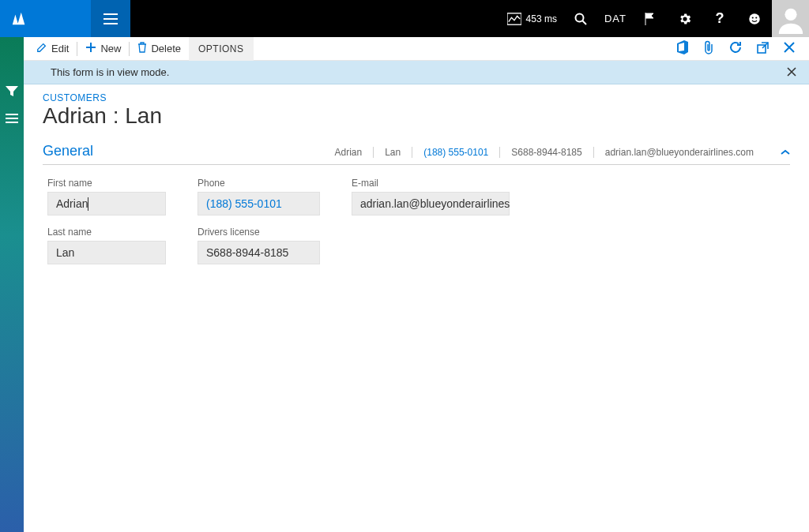 The height and width of the screenshot is (532, 809). Describe the element at coordinates (431, 204) in the screenshot. I see `email-input: adrian.lan@blueyonderairlines` at that location.